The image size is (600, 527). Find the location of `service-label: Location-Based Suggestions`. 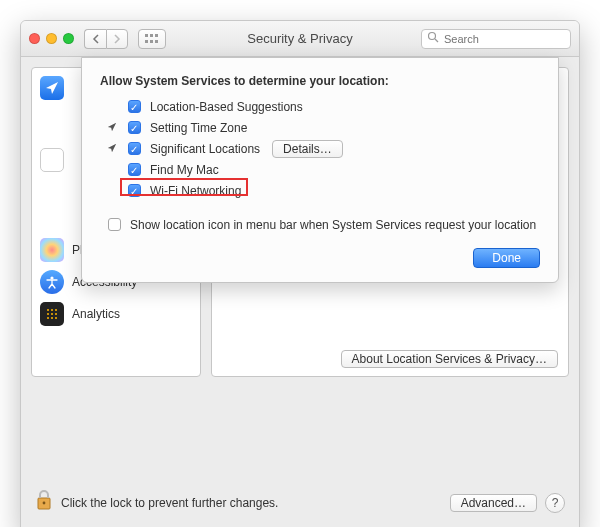

service-label: Location-Based Suggestions is located at coordinates (226, 107).